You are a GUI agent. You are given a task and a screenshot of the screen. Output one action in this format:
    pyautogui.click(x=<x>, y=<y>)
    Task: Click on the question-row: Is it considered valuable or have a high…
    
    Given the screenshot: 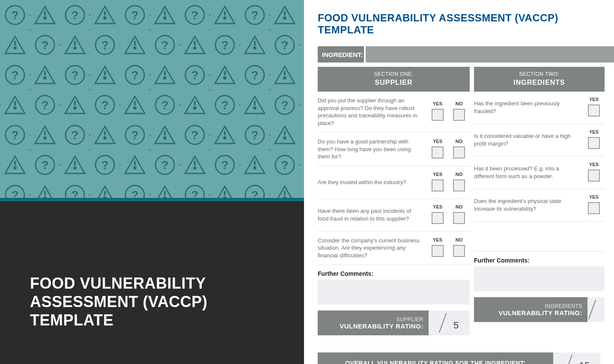 What is the action you would take?
    pyautogui.click(x=539, y=140)
    